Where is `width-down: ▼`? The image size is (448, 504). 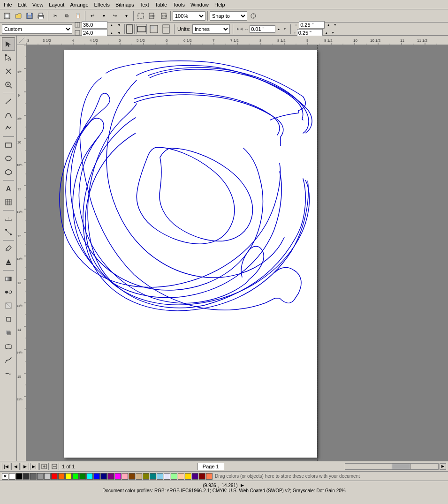
width-down: ▼ is located at coordinates (119, 25).